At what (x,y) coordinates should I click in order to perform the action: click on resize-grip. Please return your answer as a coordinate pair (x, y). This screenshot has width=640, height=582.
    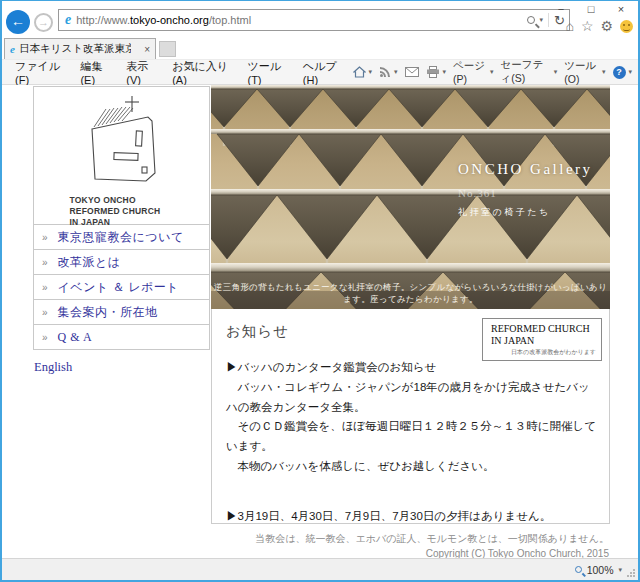
    Looking at the image, I should click on (631, 573).